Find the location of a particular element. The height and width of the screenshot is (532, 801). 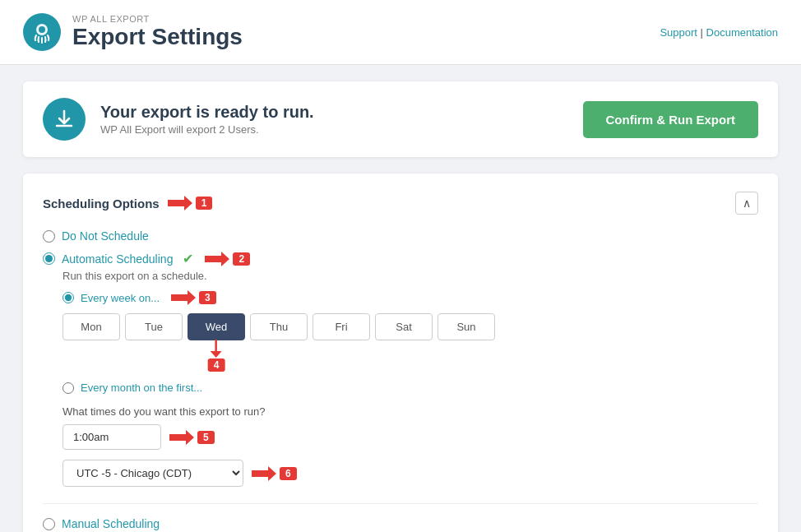

day-button-tue: Tue is located at coordinates (154, 327).